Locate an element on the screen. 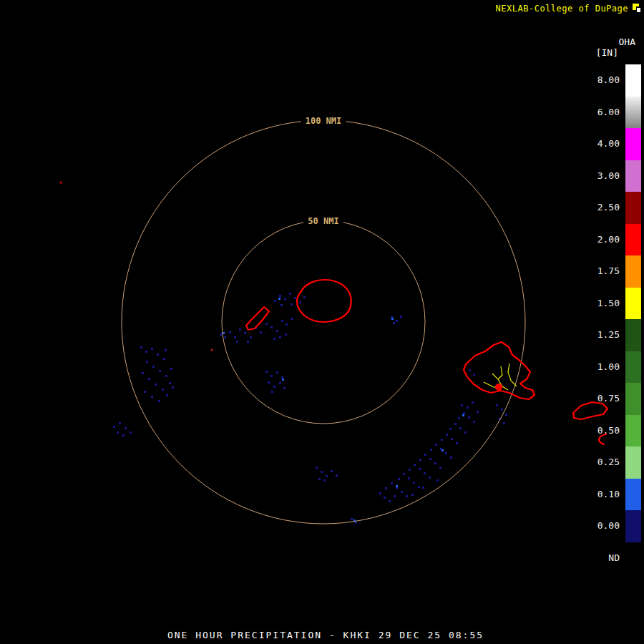  brand-text: NEXLAB-College of DuPage is located at coordinates (562, 9).